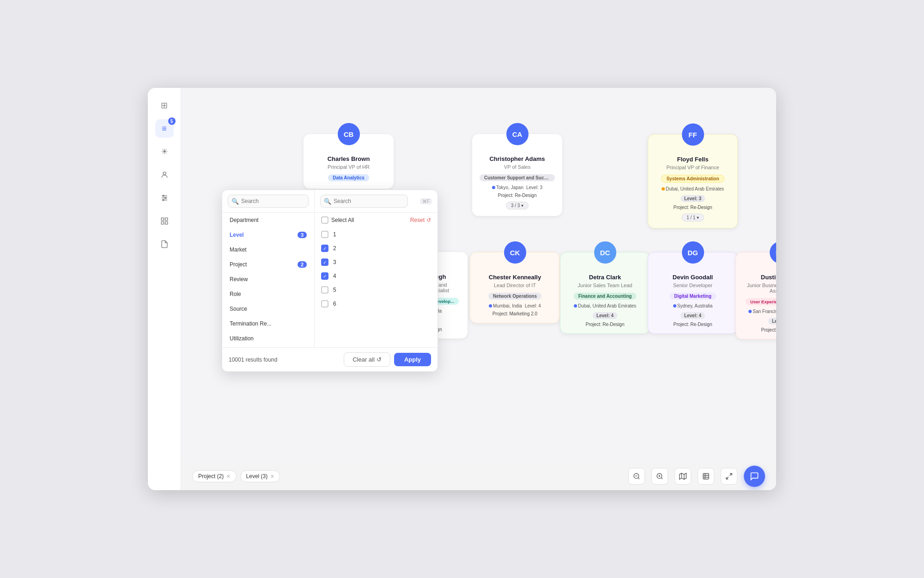 Image resolution: width=924 pixels, height=578 pixels. I want to click on table-button, so click(706, 476).